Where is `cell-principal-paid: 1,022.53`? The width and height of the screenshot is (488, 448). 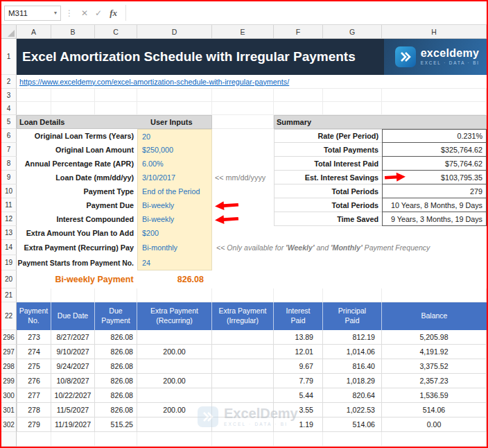
cell-principal-paid: 1,022.53 is located at coordinates (352, 411).